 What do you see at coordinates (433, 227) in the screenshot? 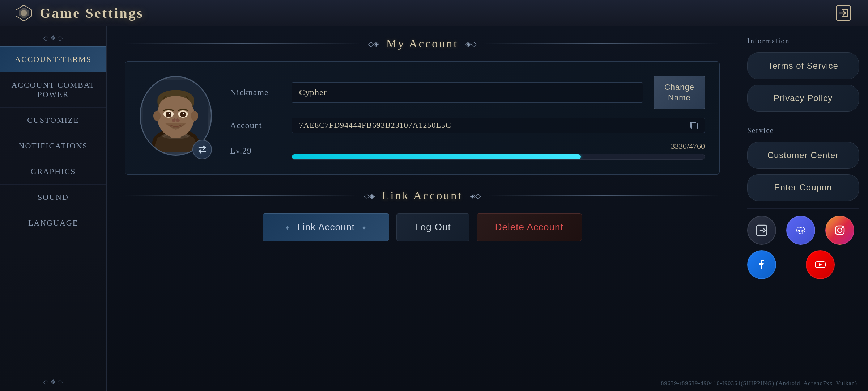
I see `logout-button: Log Out` at bounding box center [433, 227].